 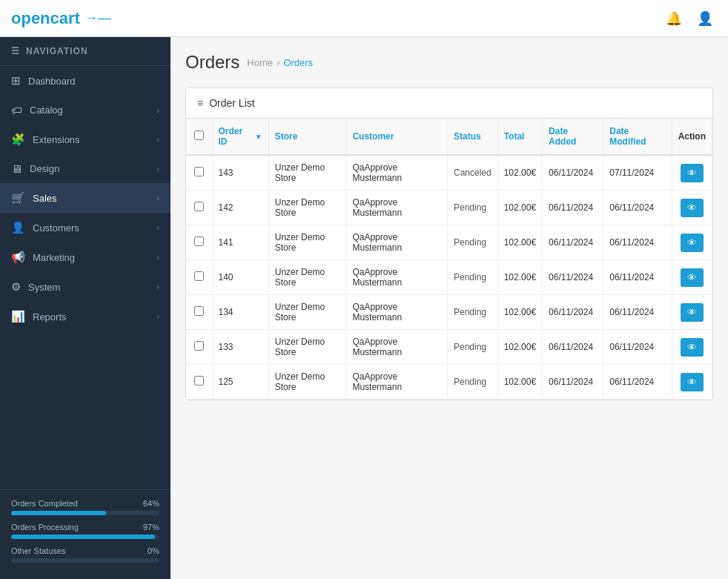 What do you see at coordinates (280, 62) in the screenshot?
I see `breadcrumb: Home › Orders` at bounding box center [280, 62].